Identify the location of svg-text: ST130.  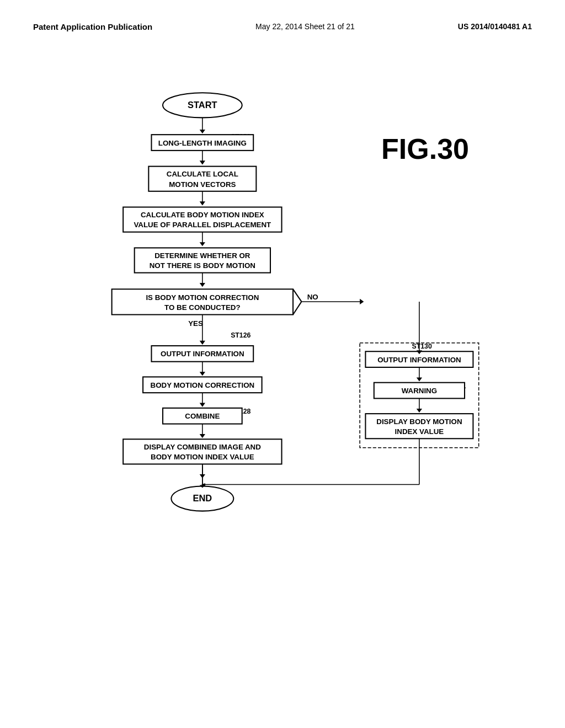
(422, 346).